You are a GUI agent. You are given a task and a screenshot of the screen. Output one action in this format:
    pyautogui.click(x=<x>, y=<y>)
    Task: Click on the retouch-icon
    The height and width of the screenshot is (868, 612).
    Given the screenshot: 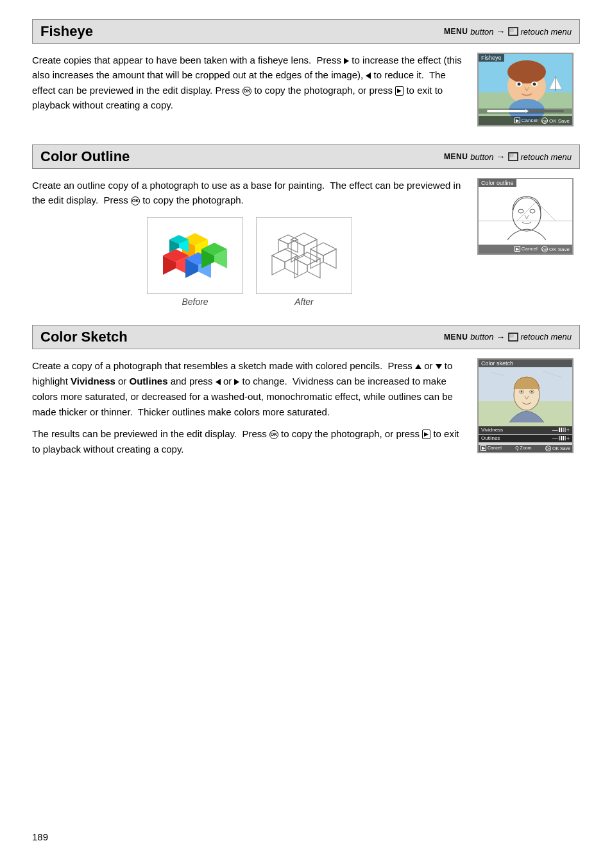 What is the action you would take?
    pyautogui.click(x=513, y=31)
    